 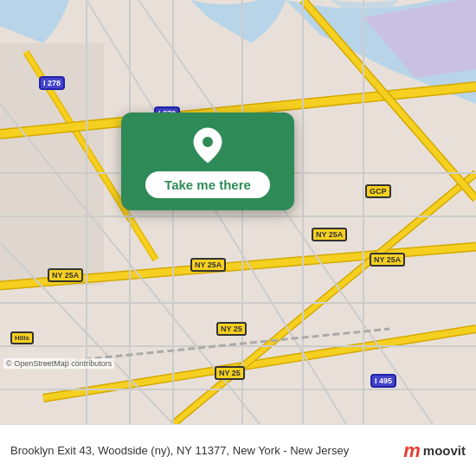 What do you see at coordinates (378, 191) in the screenshot?
I see `shield-gcp: GCP` at bounding box center [378, 191].